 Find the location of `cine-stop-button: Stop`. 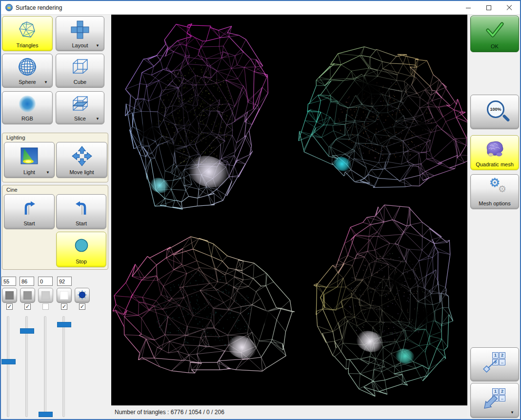

cine-stop-button: Stop is located at coordinates (81, 250).